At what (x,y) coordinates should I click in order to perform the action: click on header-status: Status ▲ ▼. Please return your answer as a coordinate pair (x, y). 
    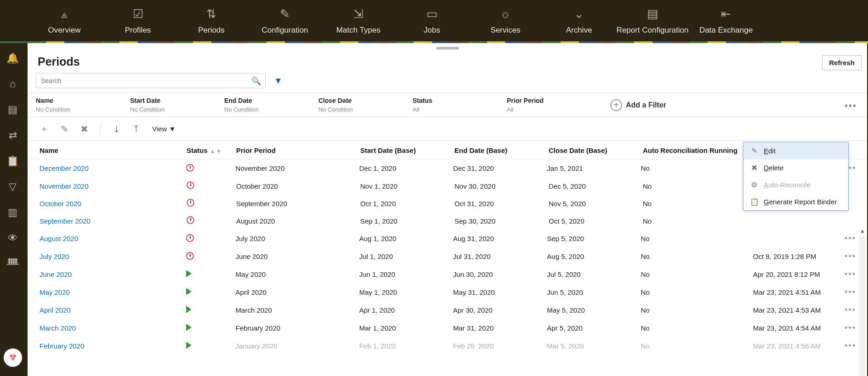
    Looking at the image, I should click on (211, 151).